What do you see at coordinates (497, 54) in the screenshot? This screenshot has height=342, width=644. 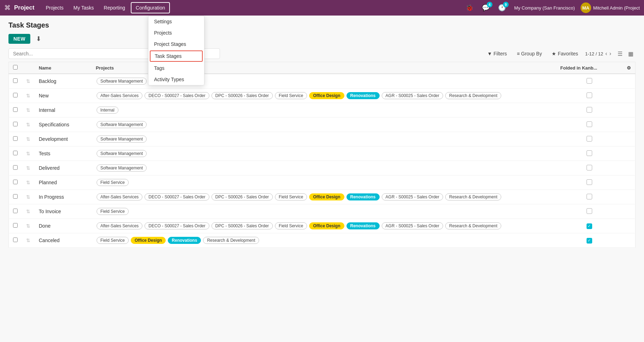 I see `filters-button: ▼ Filters` at bounding box center [497, 54].